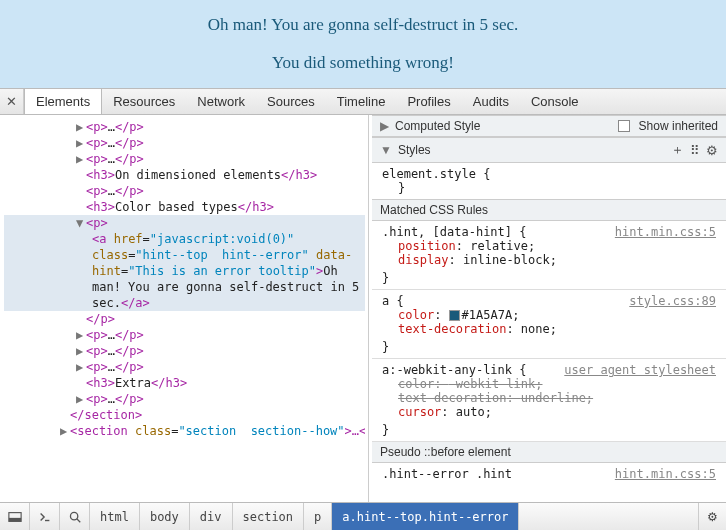 Image resolution: width=726 pixels, height=530 pixels. Describe the element at coordinates (363, 102) in the screenshot. I see `devtools-tabbar: ✕ ElementsResourcesNetworkSourcesTimelin…` at that location.